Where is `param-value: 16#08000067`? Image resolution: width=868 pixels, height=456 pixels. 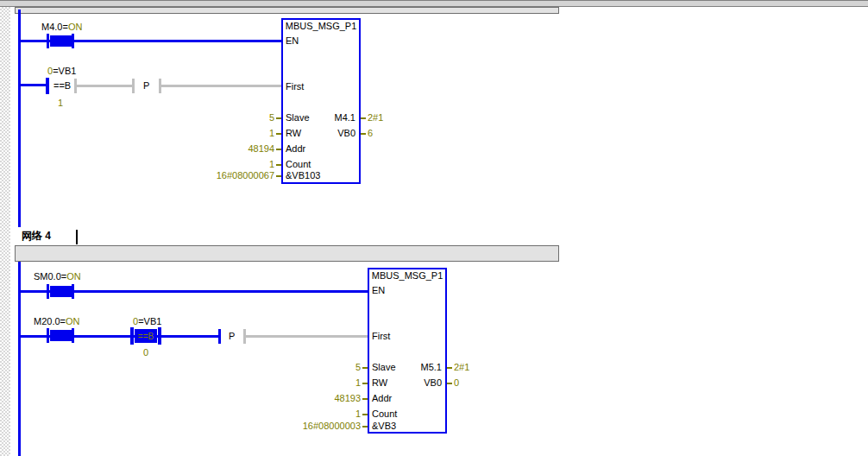 param-value: 16#08000067 is located at coordinates (214, 175).